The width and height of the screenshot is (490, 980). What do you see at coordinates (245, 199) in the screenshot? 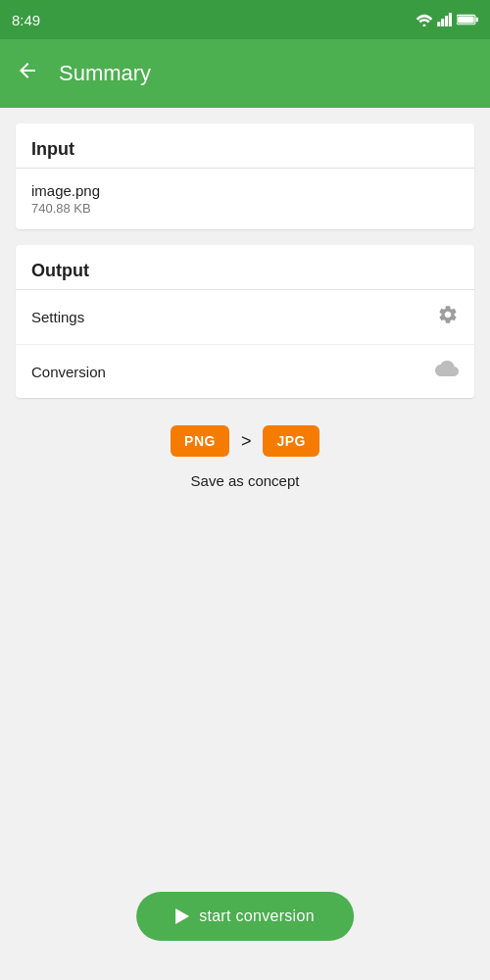
I see `input-file-row: image.png 740.88 KB` at bounding box center [245, 199].